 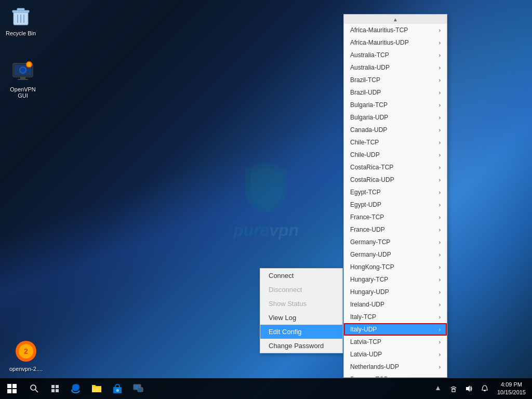 I want to click on volume-icon, so click(x=469, y=389).